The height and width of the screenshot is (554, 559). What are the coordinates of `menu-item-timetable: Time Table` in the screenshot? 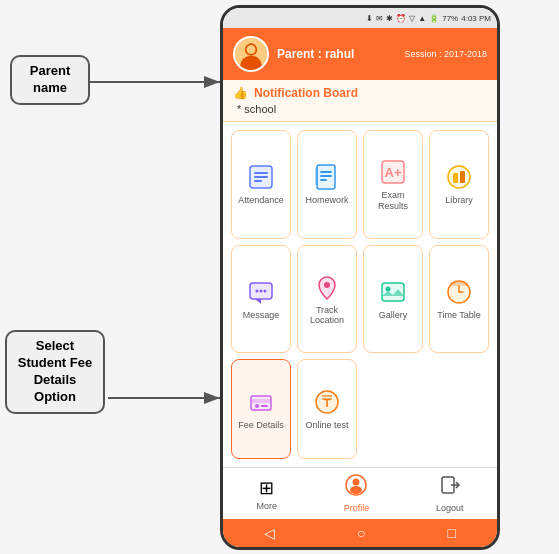 It's located at (459, 300).